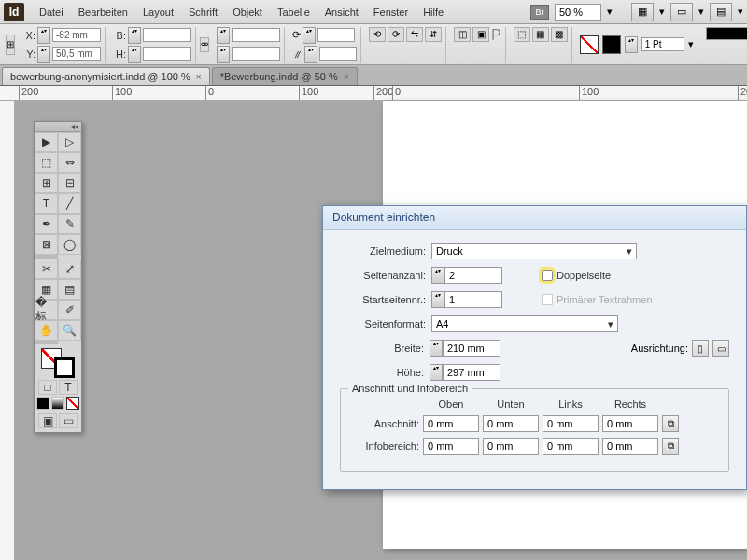 The width and height of the screenshot is (747, 560). Describe the element at coordinates (256, 35) in the screenshot. I see `scalex-input` at that location.